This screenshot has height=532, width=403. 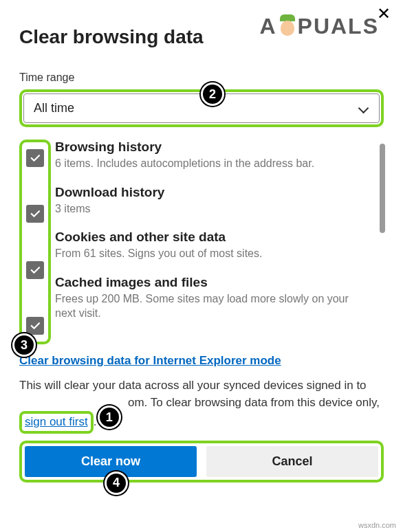 I want to click on item-title: Browsing history, so click(x=213, y=147).